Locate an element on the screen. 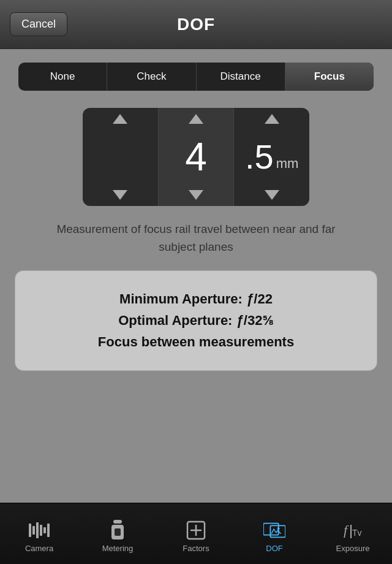 This screenshot has height=564, width=392. tab-metering: Metering is located at coordinates (118, 533).